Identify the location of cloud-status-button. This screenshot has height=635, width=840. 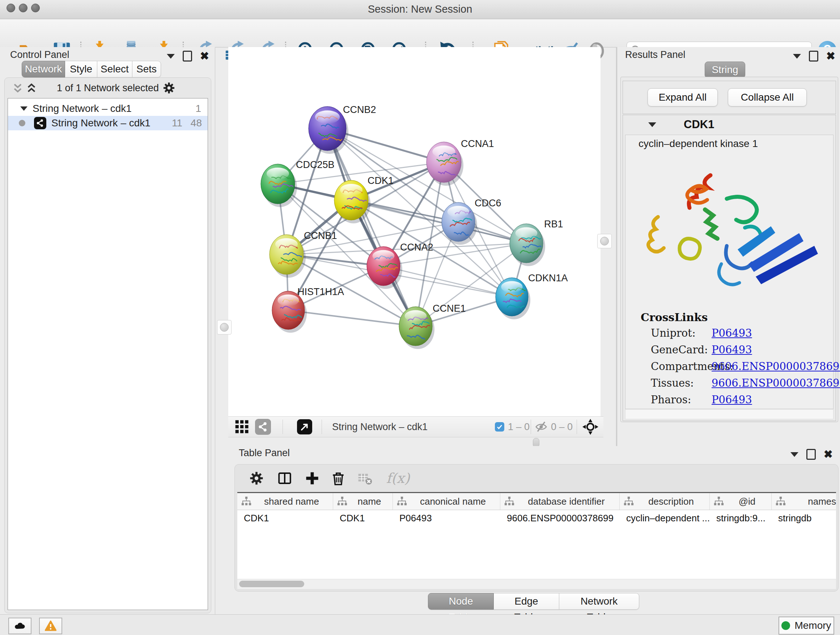
(20, 626).